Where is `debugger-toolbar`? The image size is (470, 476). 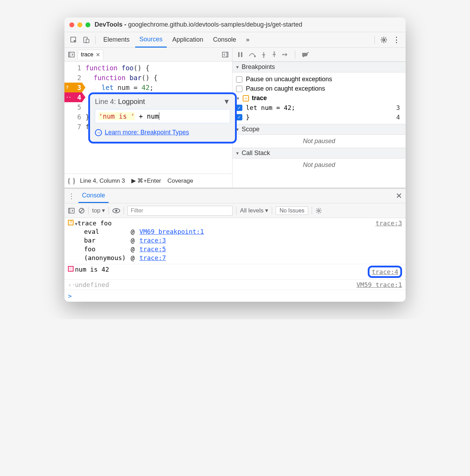 debugger-toolbar is located at coordinates (273, 55).